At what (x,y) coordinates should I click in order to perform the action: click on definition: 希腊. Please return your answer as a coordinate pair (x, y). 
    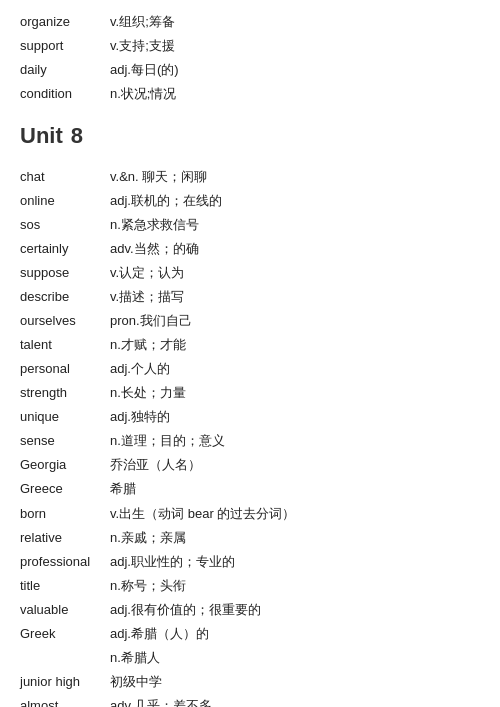
    Looking at the image, I should click on (295, 489).